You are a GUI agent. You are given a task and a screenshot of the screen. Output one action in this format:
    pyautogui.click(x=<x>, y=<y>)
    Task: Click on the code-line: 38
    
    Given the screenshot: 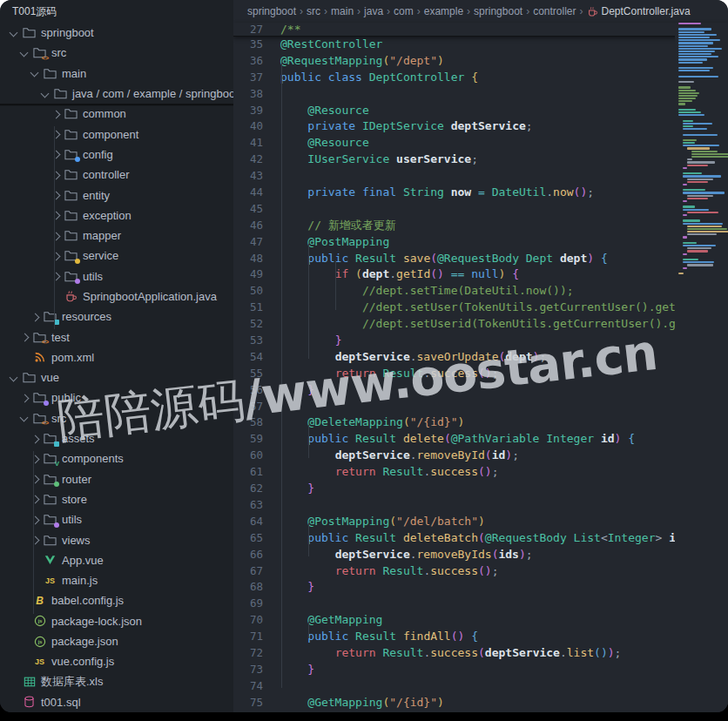 What is the action you would take?
    pyautogui.click(x=481, y=94)
    